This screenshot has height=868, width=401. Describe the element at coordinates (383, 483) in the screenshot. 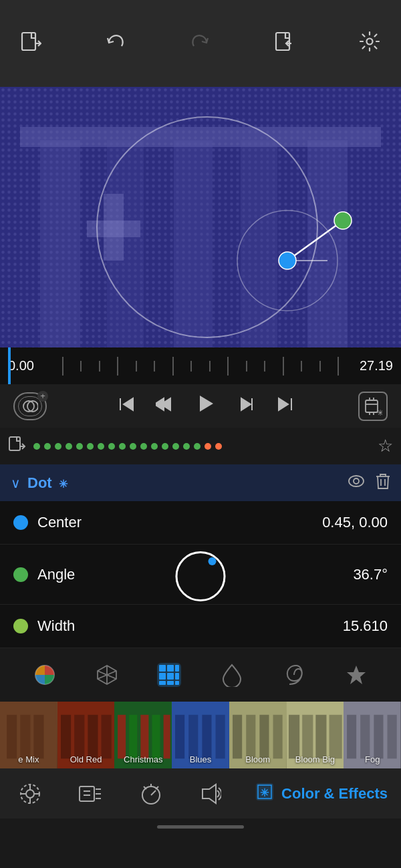

I see `effect-delete-icon` at that location.